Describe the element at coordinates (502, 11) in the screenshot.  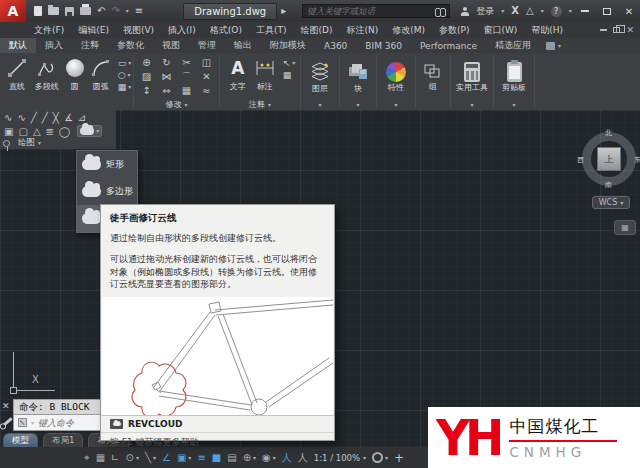
I see `sign-in-caret-icon: ▾` at that location.